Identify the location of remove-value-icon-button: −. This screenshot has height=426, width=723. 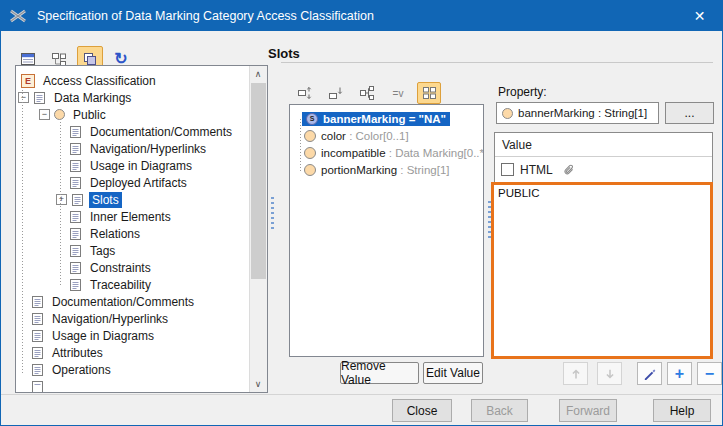
(710, 374).